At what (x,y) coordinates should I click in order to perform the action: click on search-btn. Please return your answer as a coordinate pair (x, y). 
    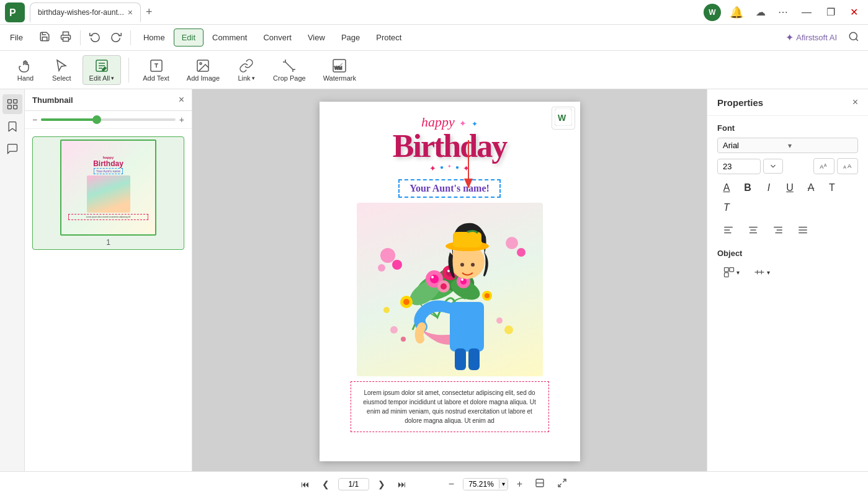
    Looking at the image, I should click on (854, 38).